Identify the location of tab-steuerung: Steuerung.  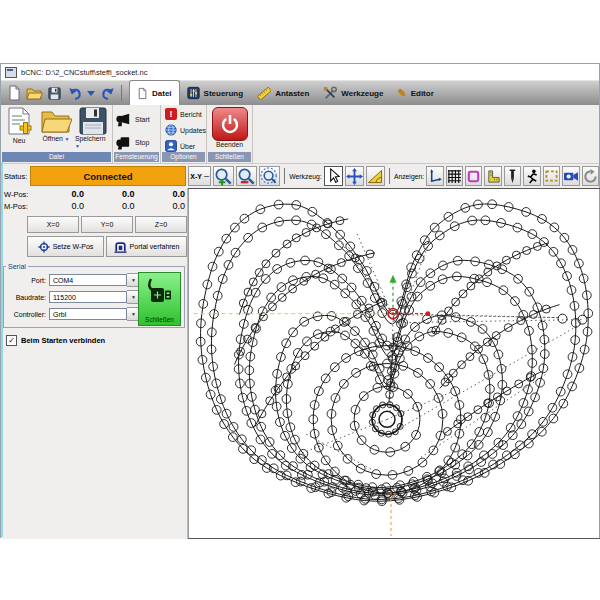
(216, 93).